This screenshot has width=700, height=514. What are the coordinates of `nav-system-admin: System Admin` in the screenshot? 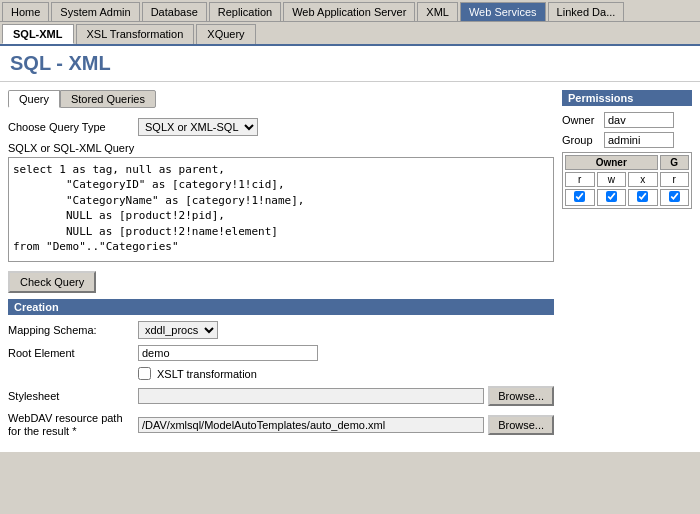 It's located at (95, 12).